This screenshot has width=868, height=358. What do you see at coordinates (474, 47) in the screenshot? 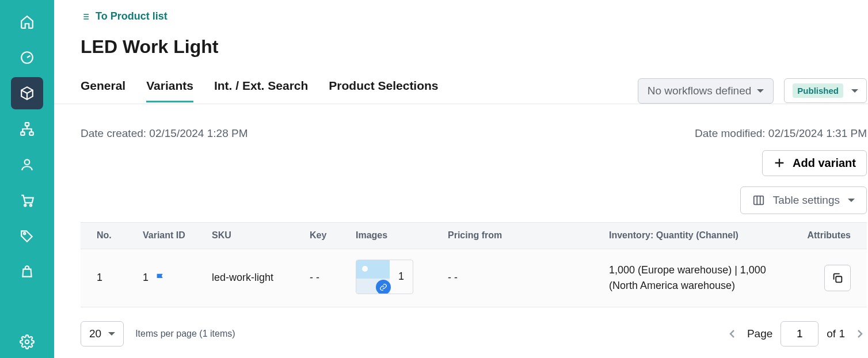
I see `page-title: LED Work Light` at bounding box center [474, 47].